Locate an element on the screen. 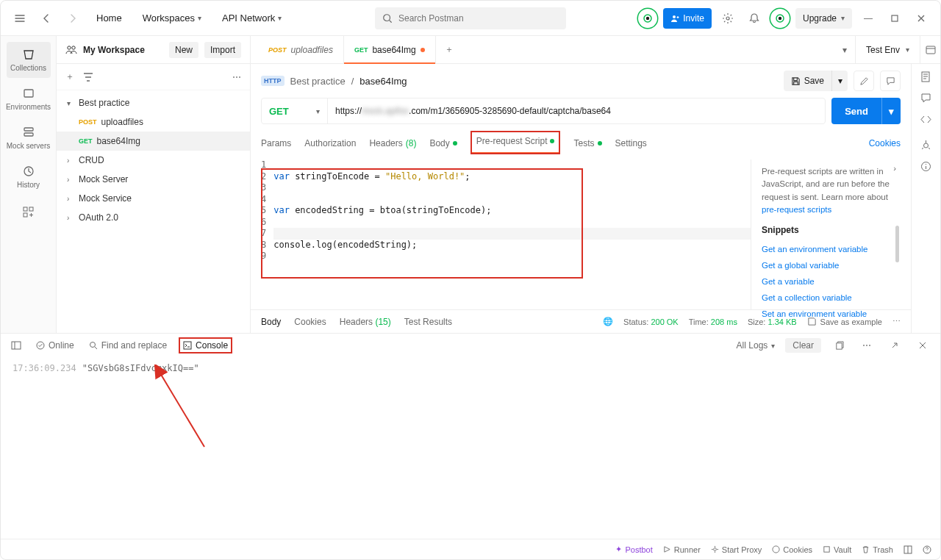 The width and height of the screenshot is (941, 560). comments-icon is located at coordinates (926, 98).